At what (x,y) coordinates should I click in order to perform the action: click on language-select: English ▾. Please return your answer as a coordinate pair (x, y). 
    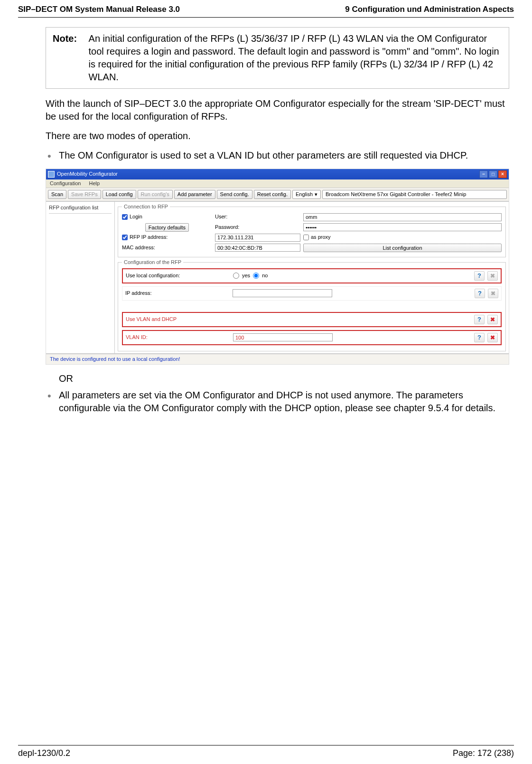
    Looking at the image, I should click on (307, 195).